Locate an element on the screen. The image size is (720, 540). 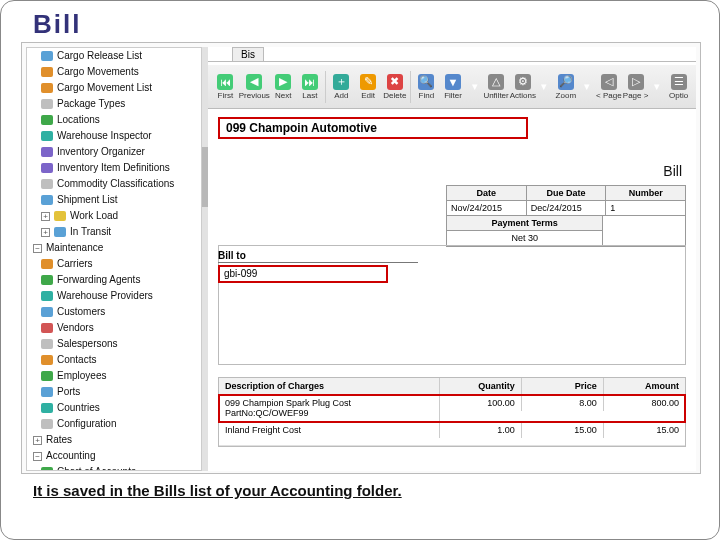
bill-to-section: Bill to gbi-099 is located at coordinates (318, 266).